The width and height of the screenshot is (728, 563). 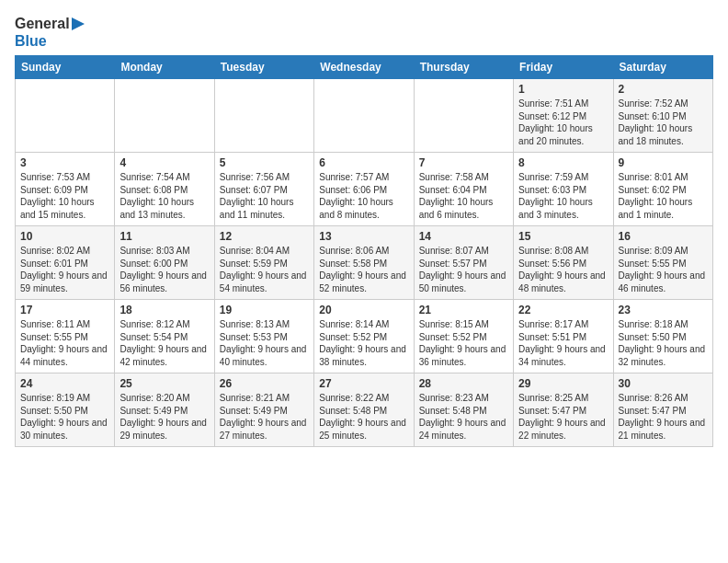 What do you see at coordinates (563, 282) in the screenshot?
I see `day-info-line: Daylight: 9 hours and 48 minutes.` at bounding box center [563, 282].